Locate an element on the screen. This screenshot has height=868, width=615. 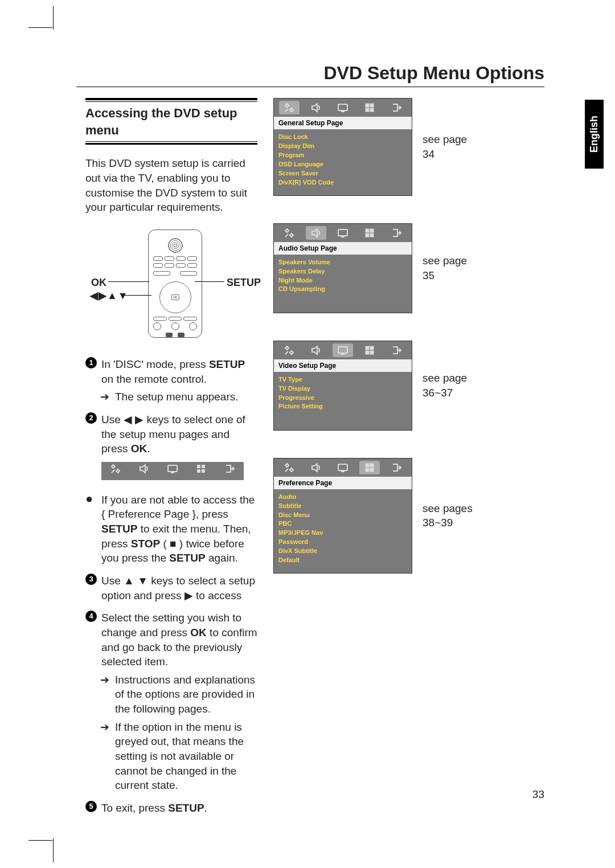
setup-panel: Audio Setup PageSpeakers VolumeSpeakers … is located at coordinates (343, 268).